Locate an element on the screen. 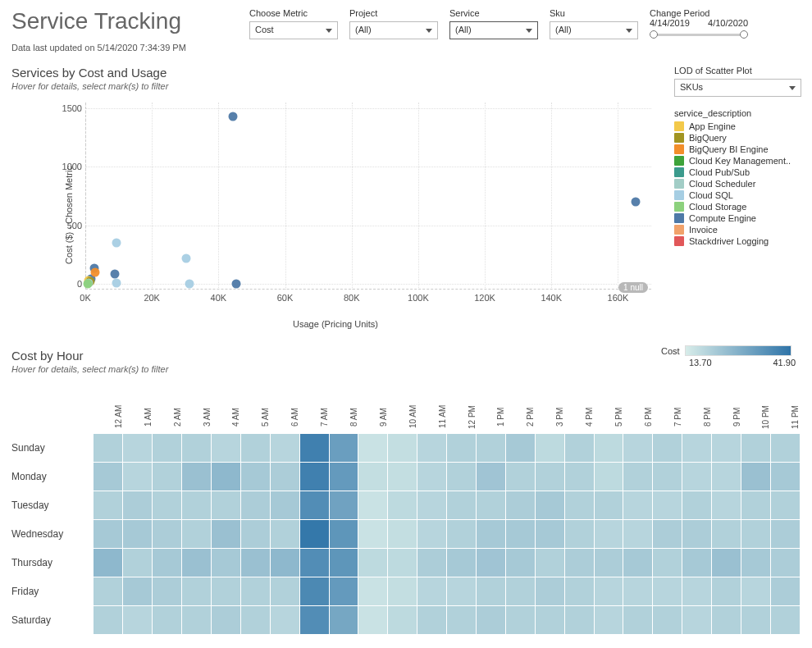 This screenshot has width=812, height=648. legend-item: Cloud SQL is located at coordinates (738, 195).